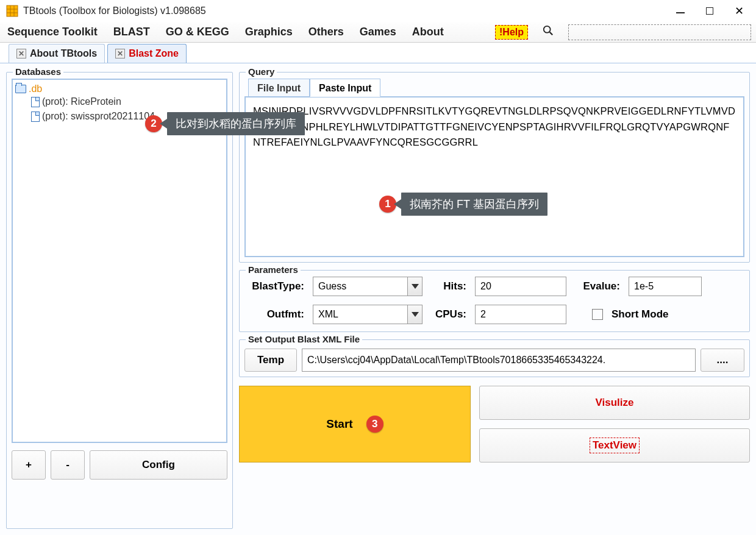 This screenshot has width=756, height=535. I want to click on shortmode-checkbox, so click(597, 314).